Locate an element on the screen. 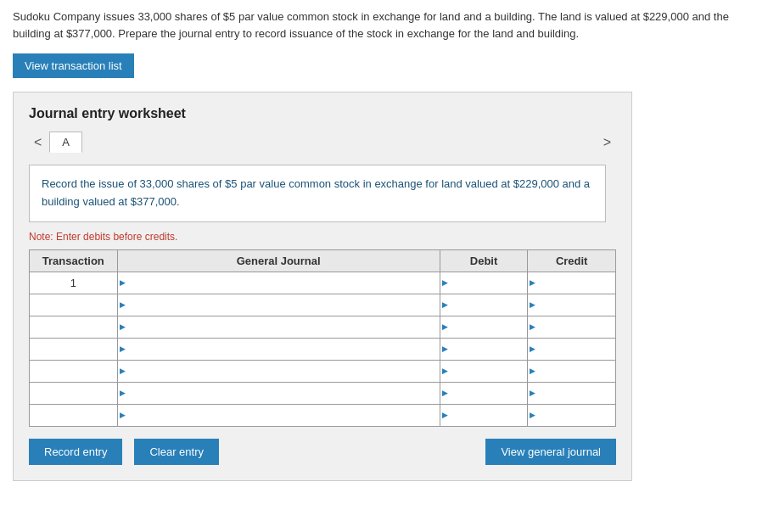 The height and width of the screenshot is (532, 768). tab-navigation: < A > is located at coordinates (322, 143).